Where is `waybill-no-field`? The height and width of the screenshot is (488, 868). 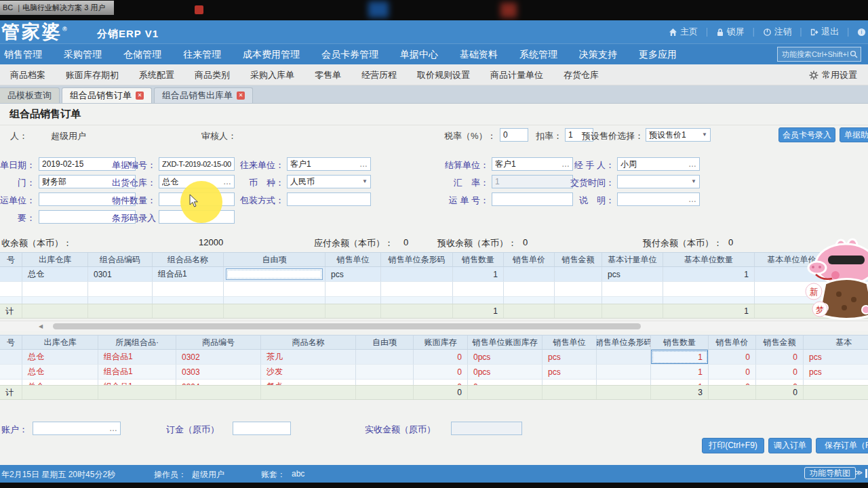
waybill-no-field is located at coordinates (532, 199).